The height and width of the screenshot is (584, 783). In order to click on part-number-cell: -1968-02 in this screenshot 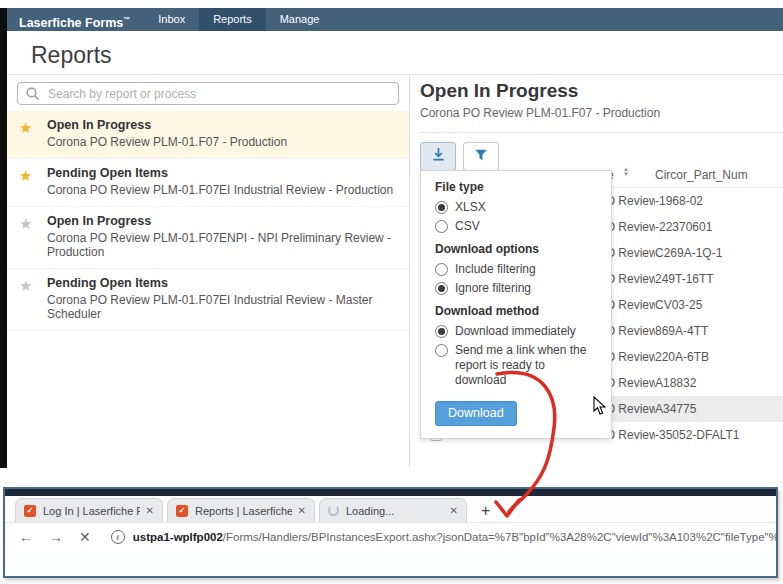, I will do `click(679, 201)`.